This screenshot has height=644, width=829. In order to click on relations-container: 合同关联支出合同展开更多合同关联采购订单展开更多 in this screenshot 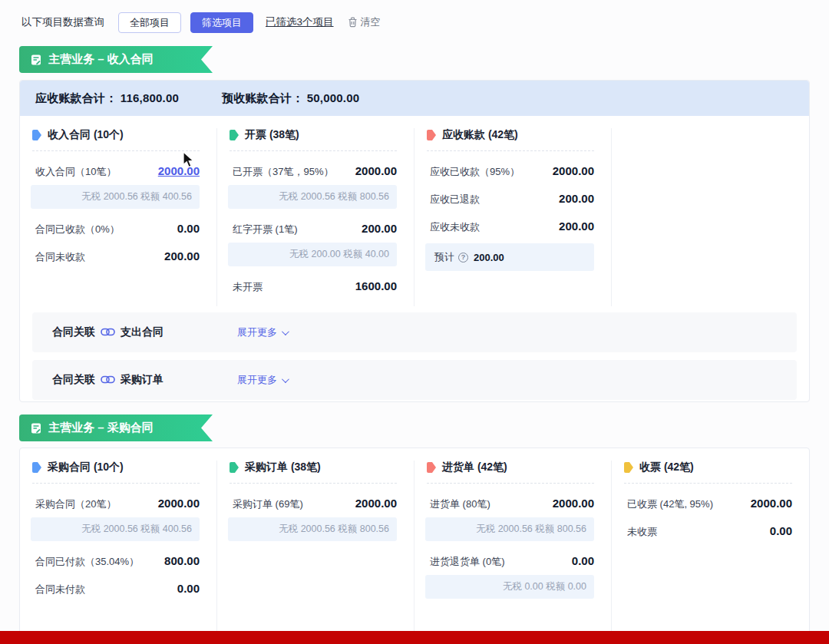, I will do `click(414, 353)`.